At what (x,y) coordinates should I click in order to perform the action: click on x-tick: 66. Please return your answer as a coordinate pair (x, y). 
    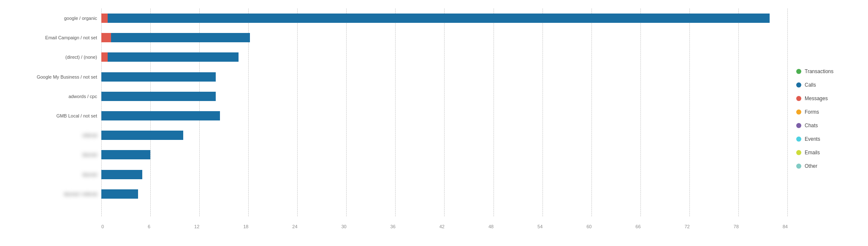
    Looking at the image, I should click on (638, 227).